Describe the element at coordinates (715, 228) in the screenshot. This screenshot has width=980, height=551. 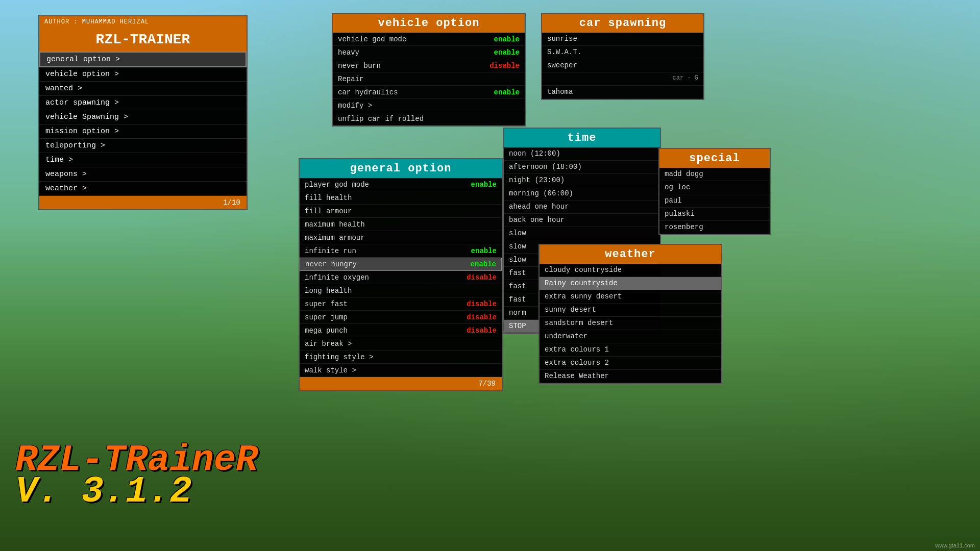
I see `special-rosenberg: rosenberg` at that location.